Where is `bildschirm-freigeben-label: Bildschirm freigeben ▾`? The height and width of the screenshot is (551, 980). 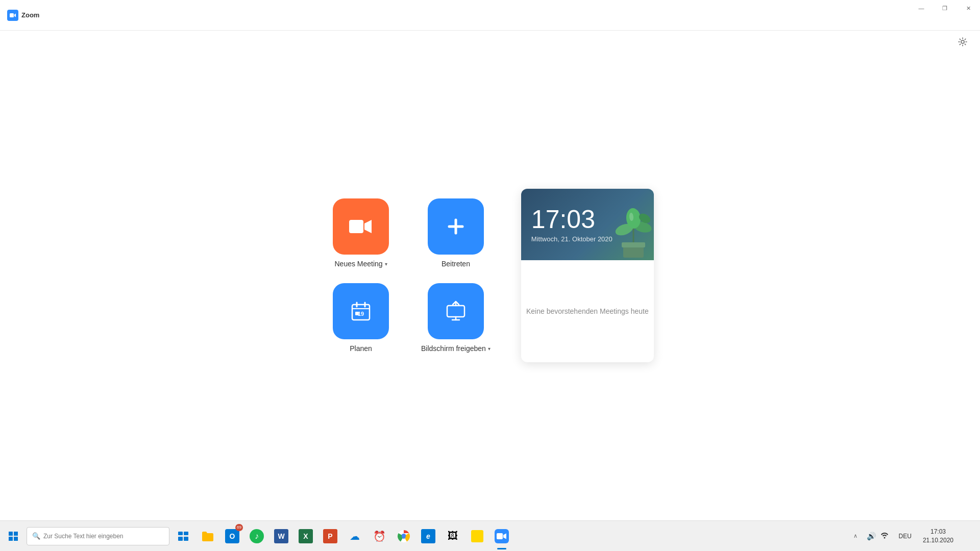
bildschirm-freigeben-label: Bildschirm freigeben ▾ is located at coordinates (456, 348).